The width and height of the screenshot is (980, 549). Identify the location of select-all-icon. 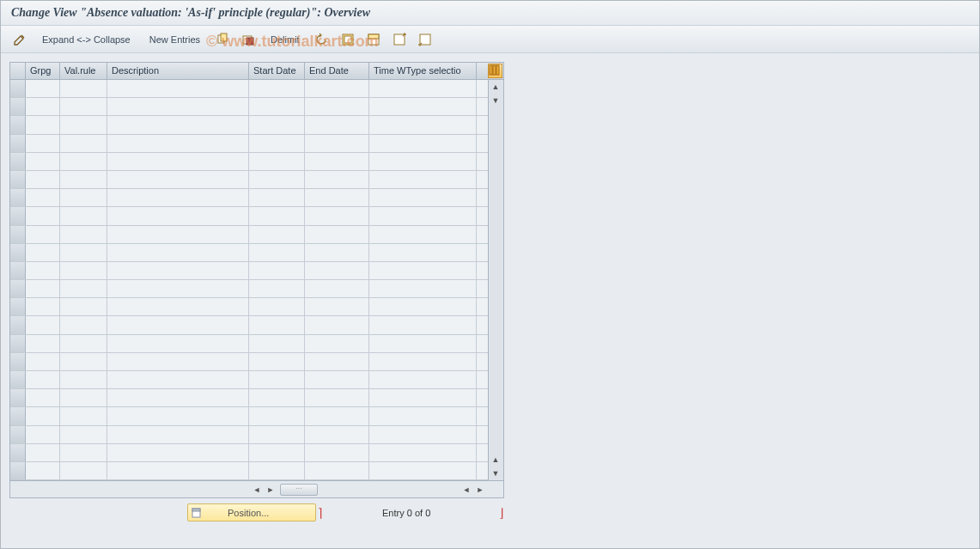
(348, 40).